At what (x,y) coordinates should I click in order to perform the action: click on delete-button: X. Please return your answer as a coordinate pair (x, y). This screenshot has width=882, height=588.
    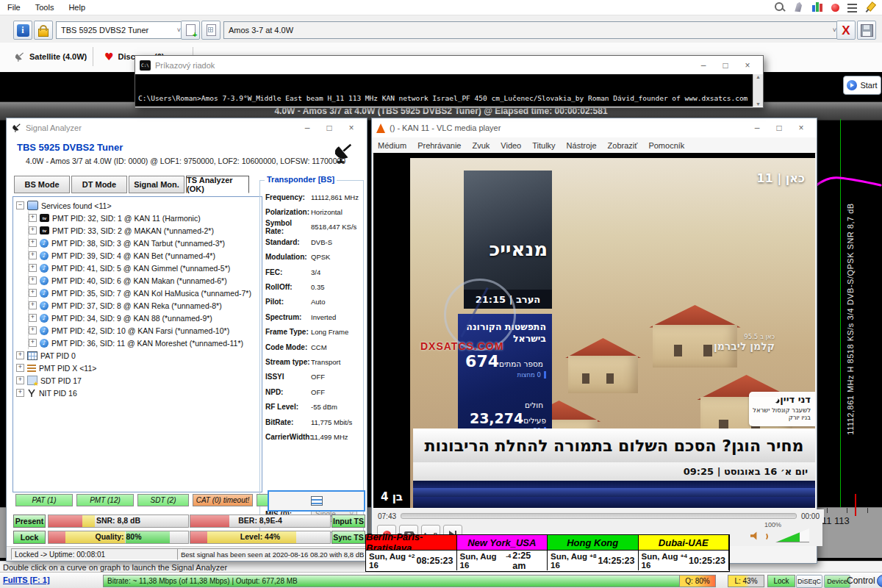
    Looking at the image, I should click on (846, 30).